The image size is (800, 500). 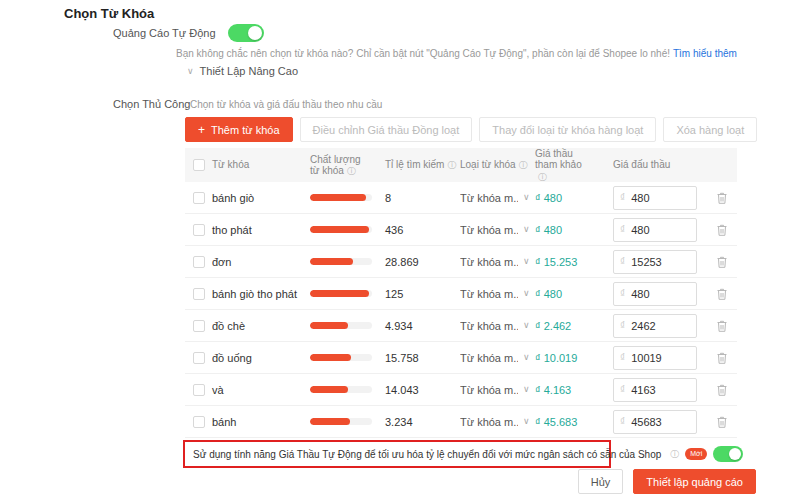 I want to click on search-volume: 15.758, so click(x=402, y=358).